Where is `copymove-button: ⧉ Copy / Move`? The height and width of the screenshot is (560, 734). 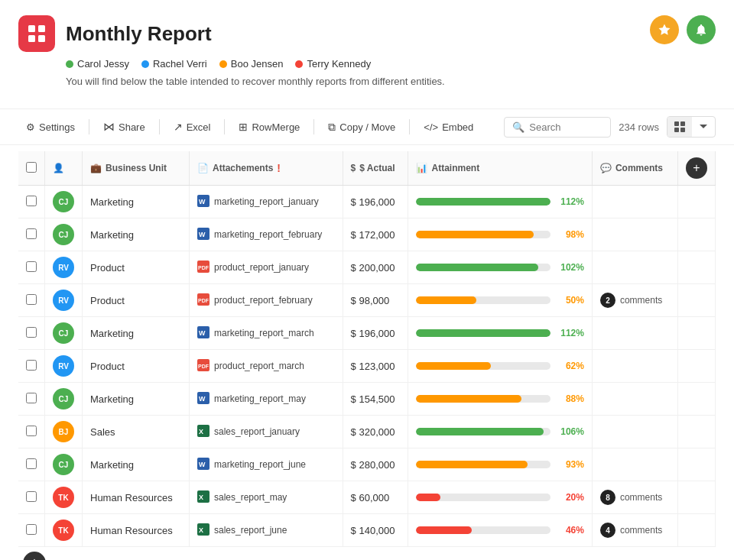 copymove-button: ⧉ Copy / Move is located at coordinates (362, 127).